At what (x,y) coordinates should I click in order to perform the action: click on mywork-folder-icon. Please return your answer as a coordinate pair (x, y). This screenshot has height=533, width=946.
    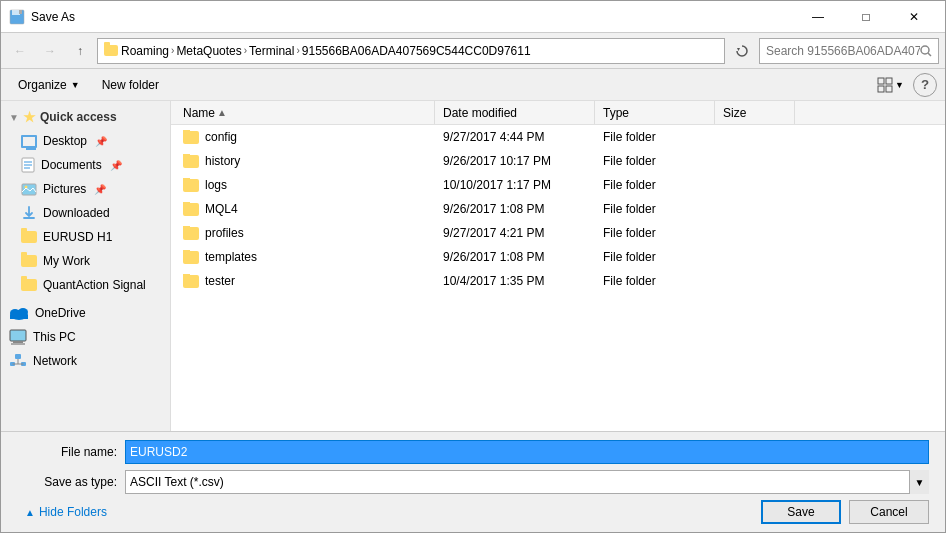
    Looking at the image, I should click on (29, 261).